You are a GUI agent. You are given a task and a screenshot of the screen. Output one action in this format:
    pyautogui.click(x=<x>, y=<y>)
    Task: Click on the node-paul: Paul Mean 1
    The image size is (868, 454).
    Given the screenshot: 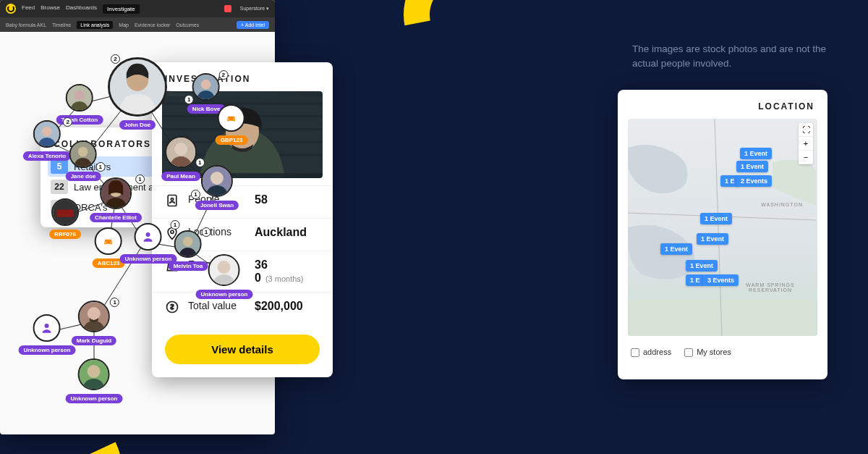 What is the action you would take?
    pyautogui.click(x=181, y=159)
    